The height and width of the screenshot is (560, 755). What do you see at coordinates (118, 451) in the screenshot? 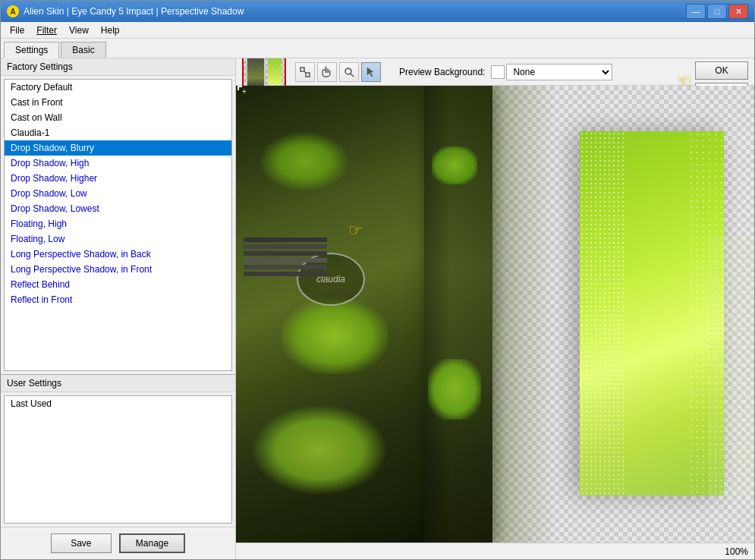
I see `user-settings-section: User Settings Last Used` at bounding box center [118, 451].